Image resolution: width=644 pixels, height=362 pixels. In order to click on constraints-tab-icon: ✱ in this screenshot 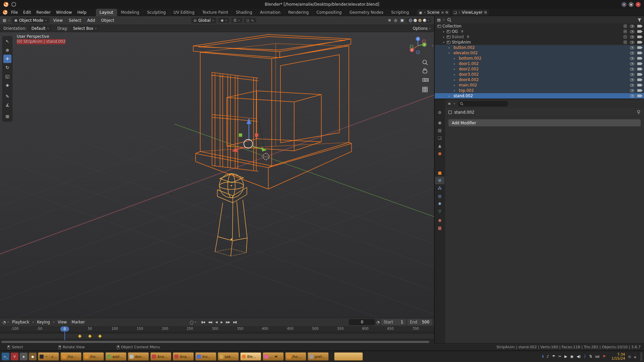, I will do `click(440, 204)`.